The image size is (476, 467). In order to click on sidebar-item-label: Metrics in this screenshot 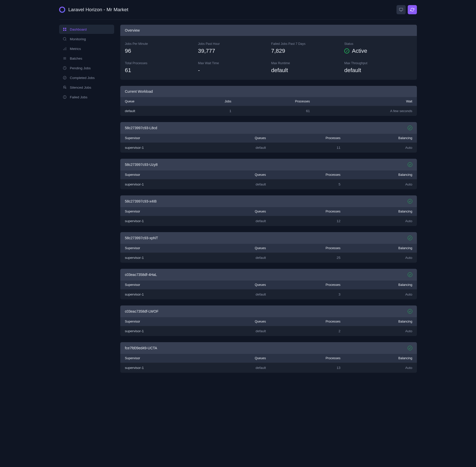, I will do `click(75, 49)`.